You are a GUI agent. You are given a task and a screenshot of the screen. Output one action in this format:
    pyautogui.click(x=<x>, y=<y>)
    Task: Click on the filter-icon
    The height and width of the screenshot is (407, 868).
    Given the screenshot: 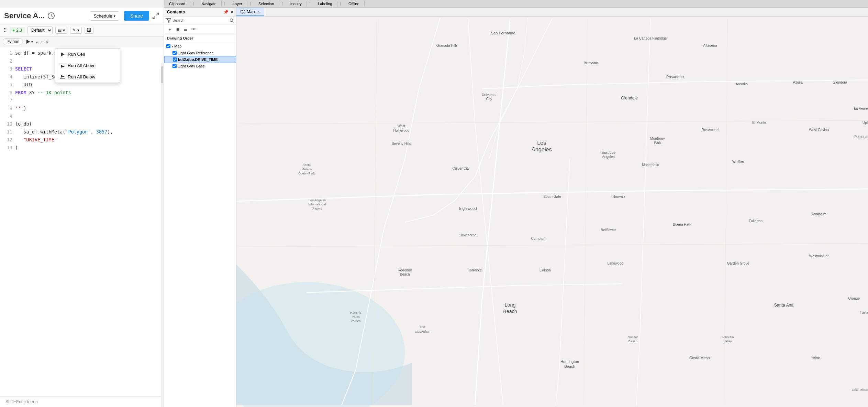 What is the action you would take?
    pyautogui.click(x=169, y=20)
    